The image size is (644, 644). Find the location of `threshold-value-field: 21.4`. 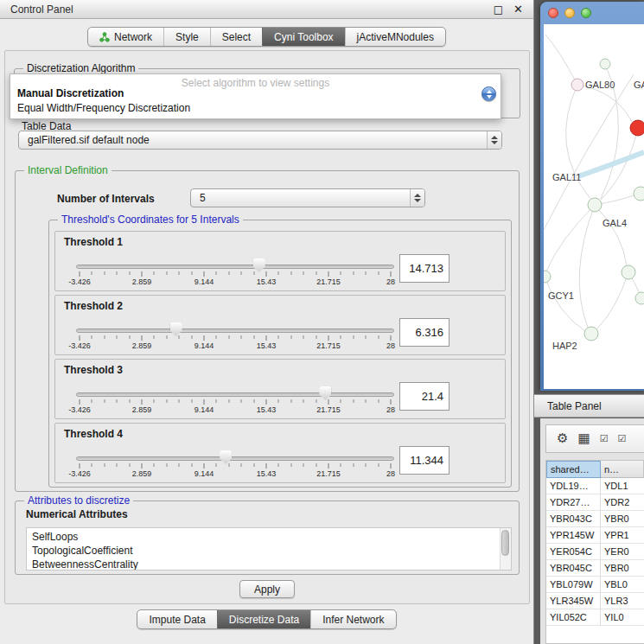

threshold-value-field: 21.4 is located at coordinates (424, 396).